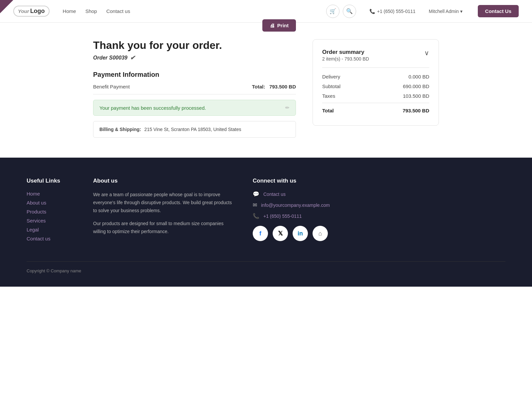  Describe the element at coordinates (37, 211) in the screenshot. I see `footer-link-products: Products` at that location.